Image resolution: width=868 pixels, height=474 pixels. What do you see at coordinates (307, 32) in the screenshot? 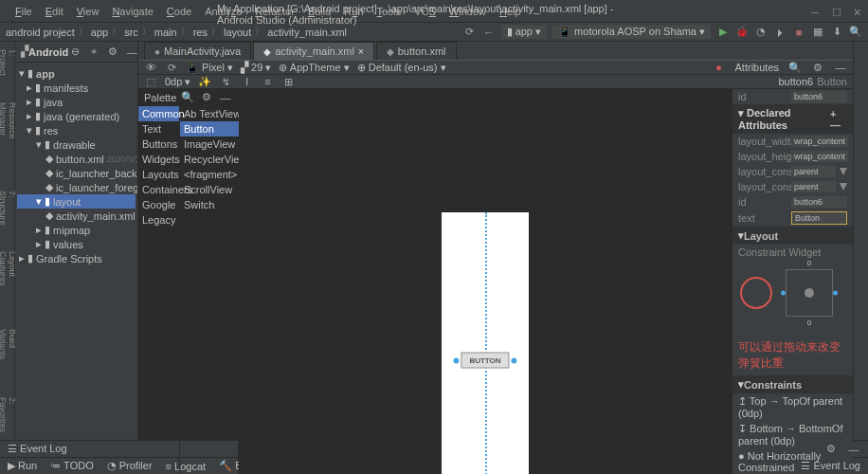
I see `crumb: activity_main.xml` at bounding box center [307, 32].